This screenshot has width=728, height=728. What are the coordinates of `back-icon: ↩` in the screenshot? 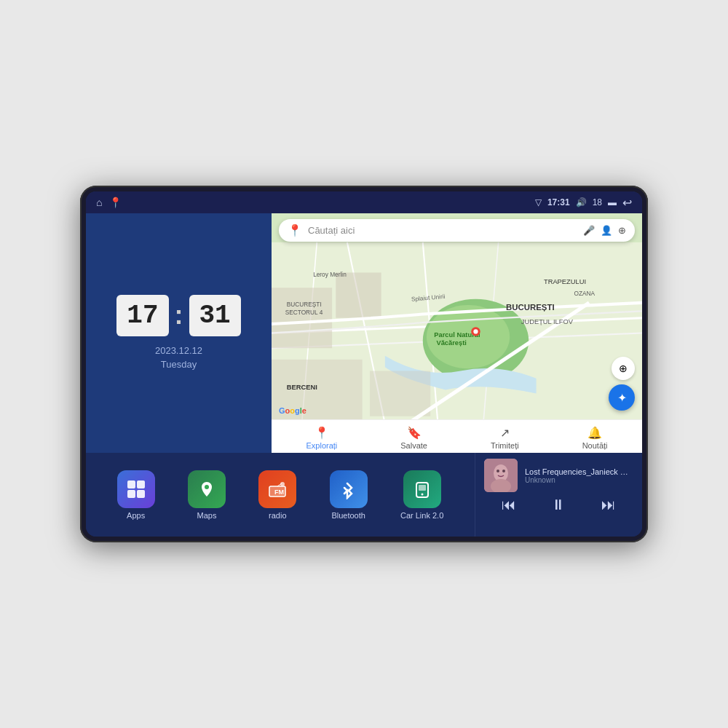 It's located at (628, 202).